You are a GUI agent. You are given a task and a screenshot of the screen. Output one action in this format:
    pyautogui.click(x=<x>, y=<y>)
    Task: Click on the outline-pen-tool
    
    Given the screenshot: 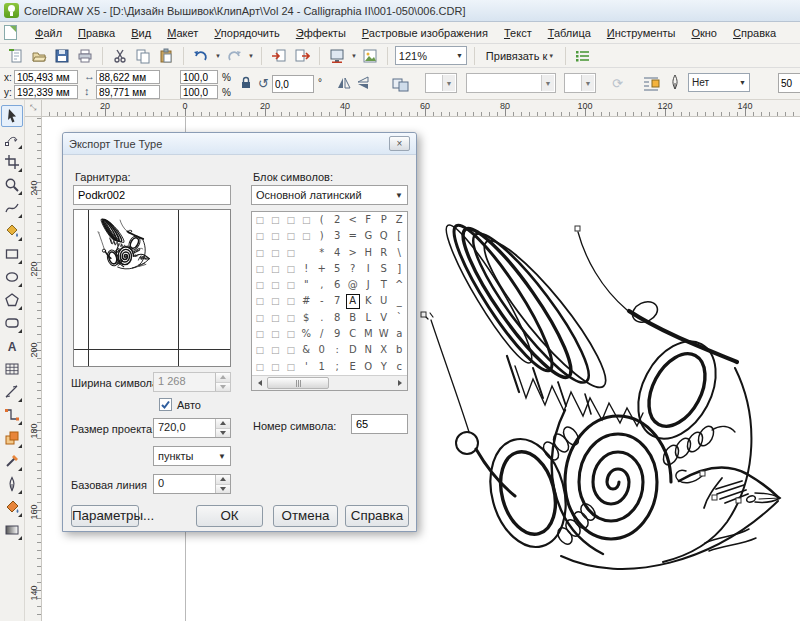 What is the action you would take?
    pyautogui.click(x=12, y=484)
    